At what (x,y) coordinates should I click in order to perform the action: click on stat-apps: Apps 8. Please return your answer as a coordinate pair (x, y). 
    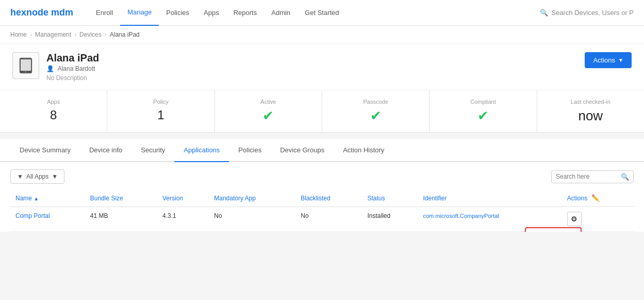
    Looking at the image, I should click on (54, 112).